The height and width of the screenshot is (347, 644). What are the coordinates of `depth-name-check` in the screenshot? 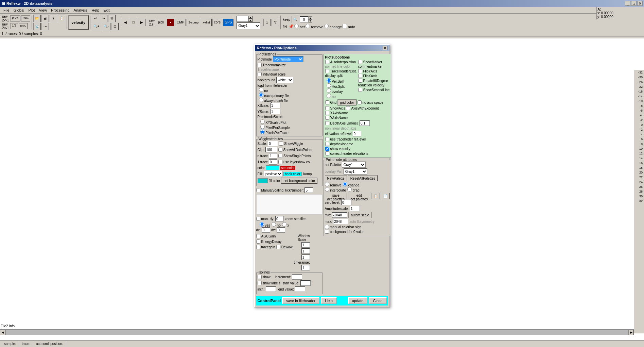 It's located at (327, 144).